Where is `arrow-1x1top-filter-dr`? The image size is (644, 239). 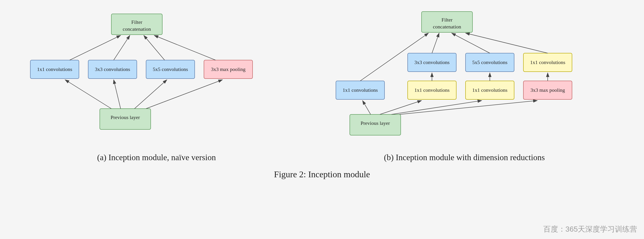
arrow-1x1top-filter-dr is located at coordinates (506, 43).